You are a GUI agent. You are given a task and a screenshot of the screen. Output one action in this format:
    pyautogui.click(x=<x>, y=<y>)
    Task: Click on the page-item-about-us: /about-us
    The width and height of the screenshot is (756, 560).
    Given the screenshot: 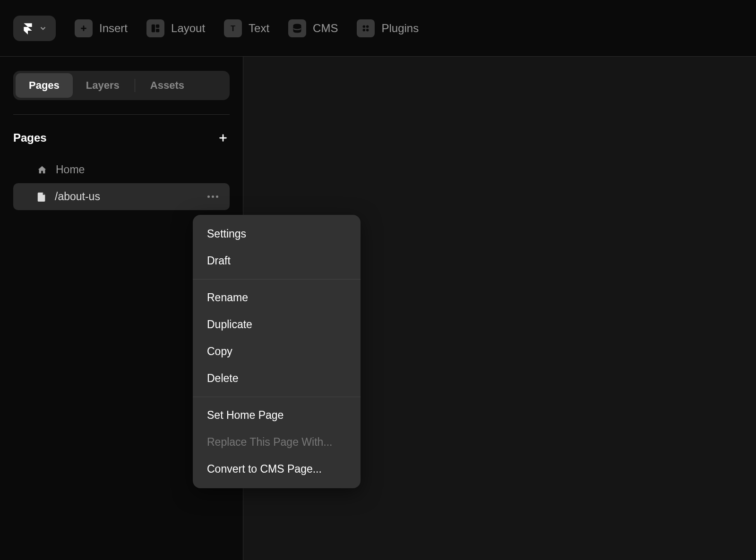 What is the action you would take?
    pyautogui.click(x=121, y=196)
    